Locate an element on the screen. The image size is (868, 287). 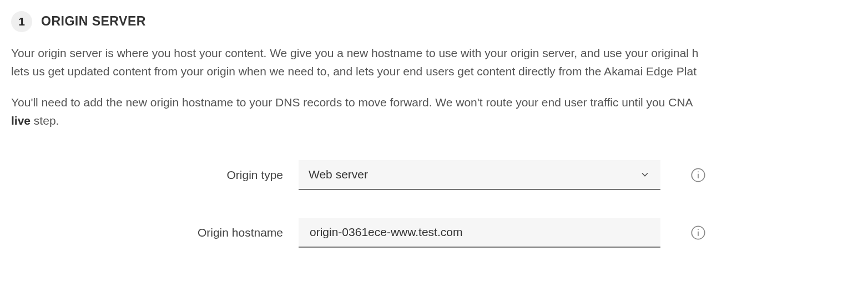
origin-hostname-input is located at coordinates (480, 232).